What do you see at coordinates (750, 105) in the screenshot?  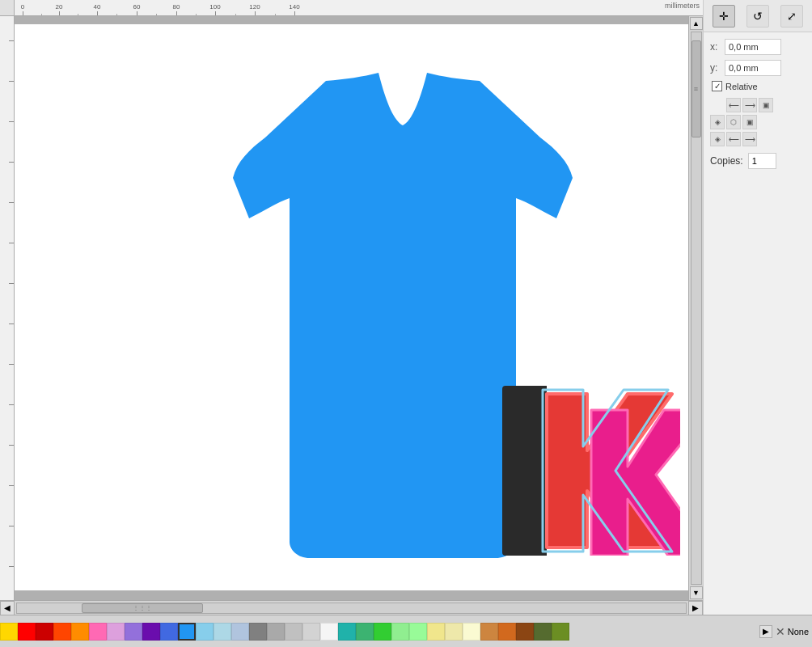 I see `transform-btn-2: ⟶` at bounding box center [750, 105].